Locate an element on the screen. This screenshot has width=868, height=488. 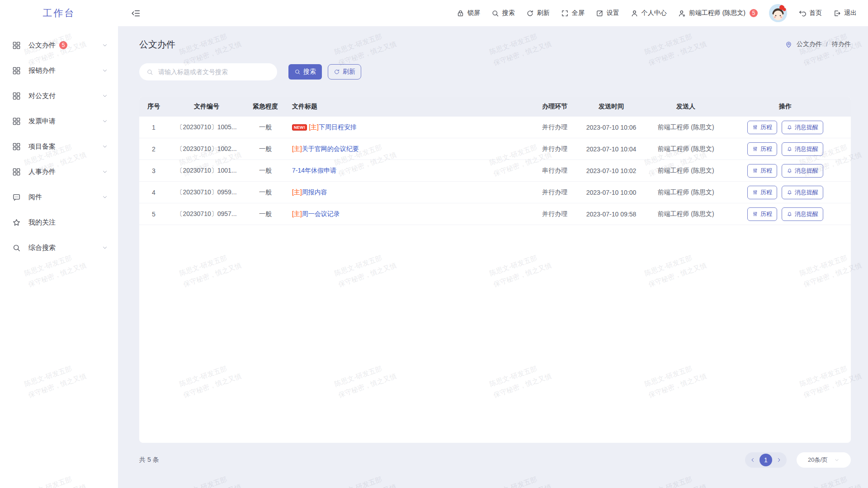
cell-doc-no: 〔20230710〕1005... is located at coordinates (207, 127).